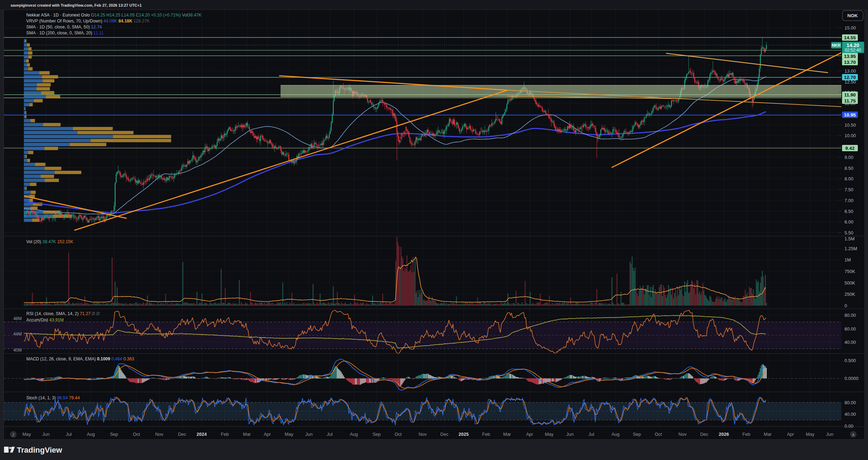  Describe the element at coordinates (18, 350) in the screenshot. I see `svg-text: 40M` at that location.